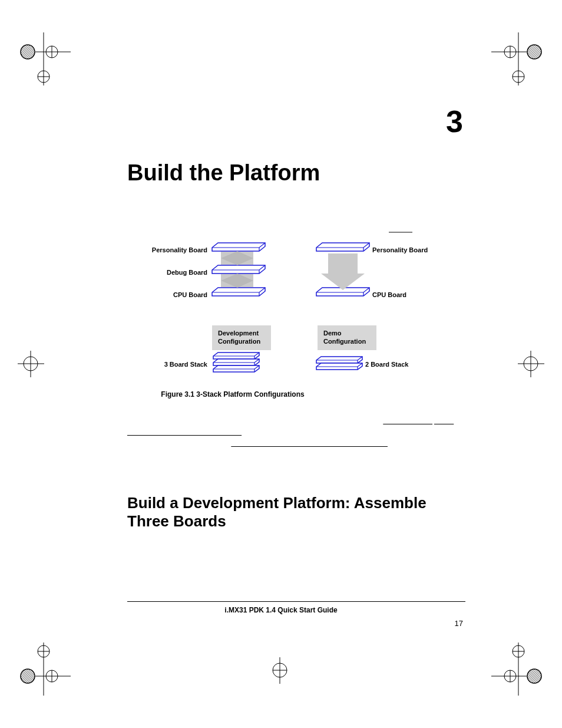 The image size is (562, 728). What do you see at coordinates (163, 295) in the screenshot?
I see `label-cpu: CPU Board` at bounding box center [163, 295].